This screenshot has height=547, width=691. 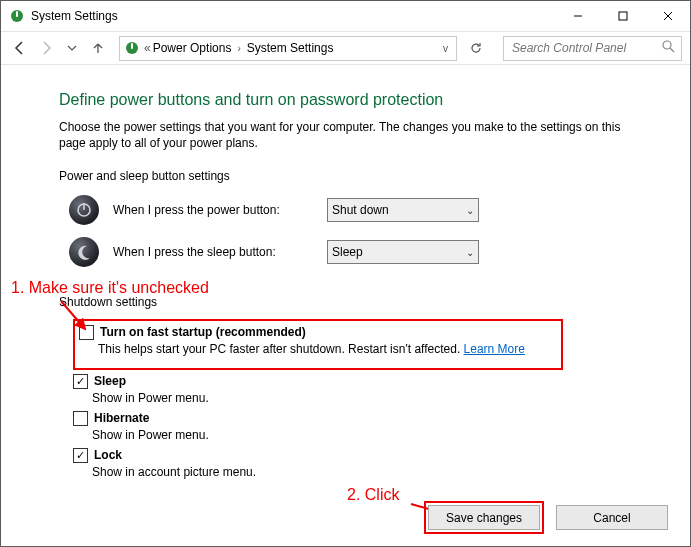 I want to click on lock-option: Lock, so click(x=352, y=456).